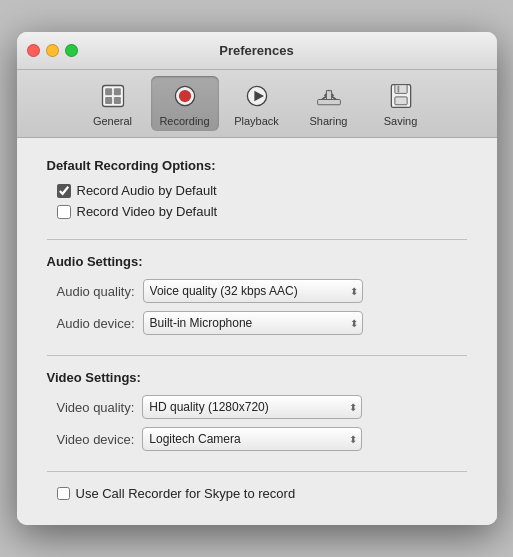 This screenshot has height=557, width=513. I want to click on sharing-icon, so click(329, 96).